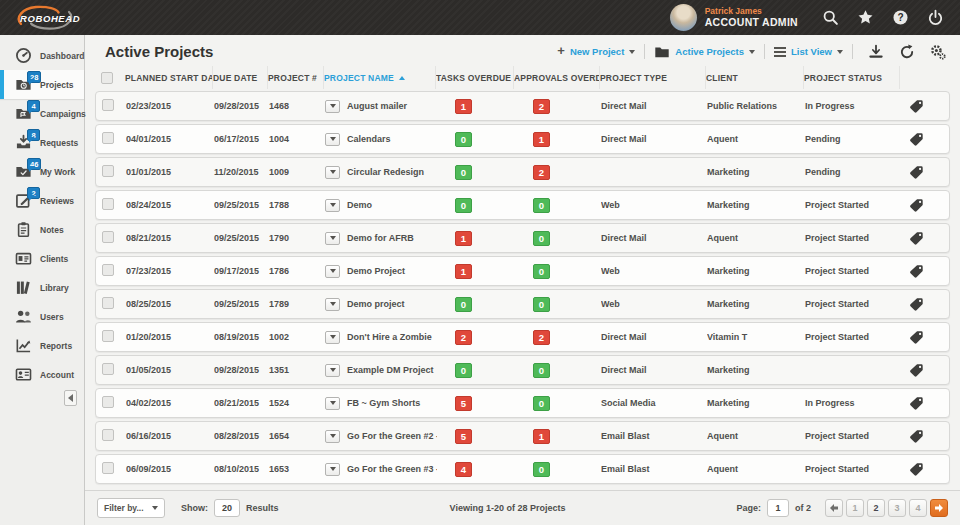 The image size is (960, 525). What do you see at coordinates (522, 139) in the screenshot?
I see `table-row: 04/01/2015 06/17/2015 1004 Calendars 0 1…` at bounding box center [522, 139].